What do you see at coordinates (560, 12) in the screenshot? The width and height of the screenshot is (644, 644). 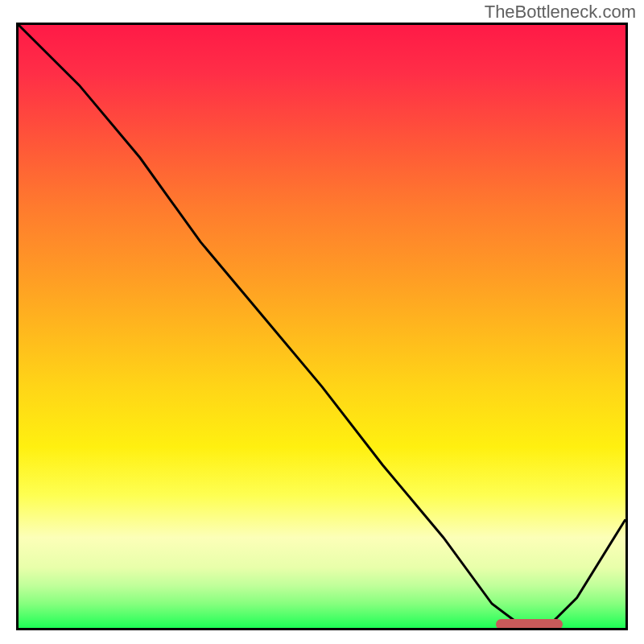 I see `watermark-text: TheBottleneck.com` at bounding box center [560, 12].